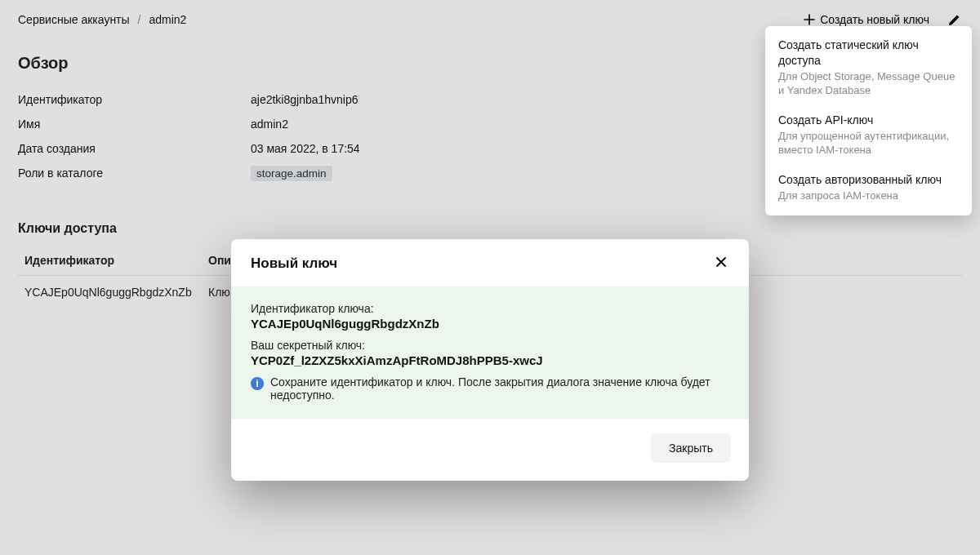 The image size is (980, 555). I want to click on dropdown-item-api-key: Создать API-ключ Для упрощенной аутентиф…, so click(869, 135).